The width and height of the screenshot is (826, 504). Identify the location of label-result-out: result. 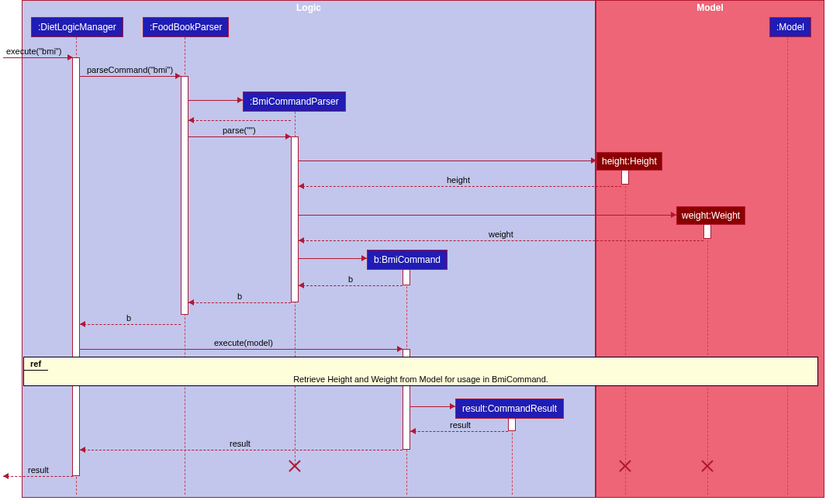
(39, 470).